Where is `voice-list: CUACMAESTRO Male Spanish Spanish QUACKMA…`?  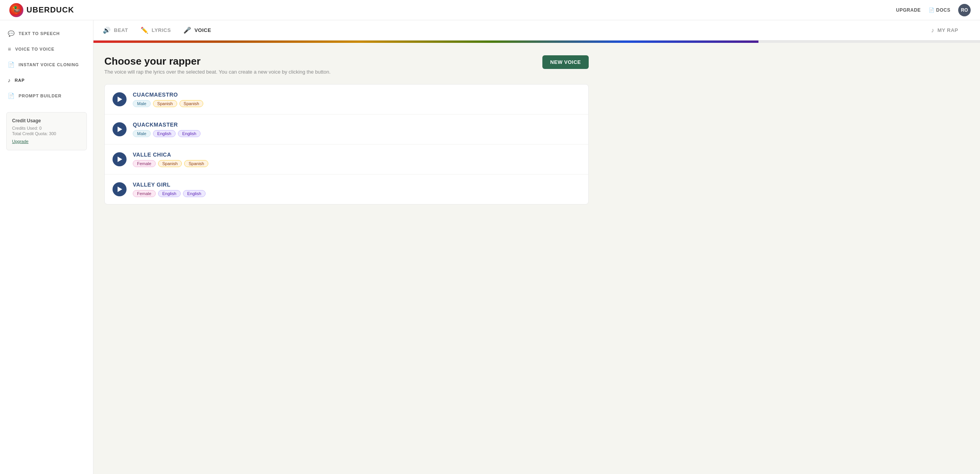
voice-list: CUACMAESTRO Male Spanish Spanish QUACKMA… is located at coordinates (347, 144).